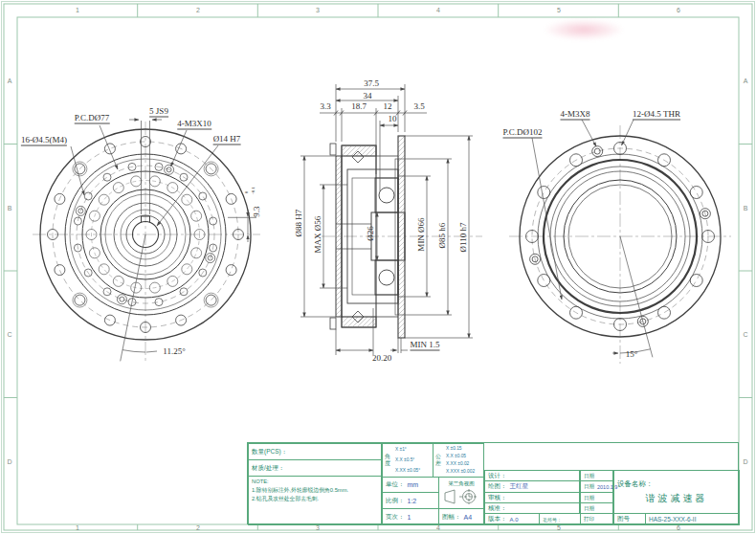 Image resolution: width=756 pixels, height=534 pixels. I want to click on linear-tolerance-label: 公差, so click(438, 460).